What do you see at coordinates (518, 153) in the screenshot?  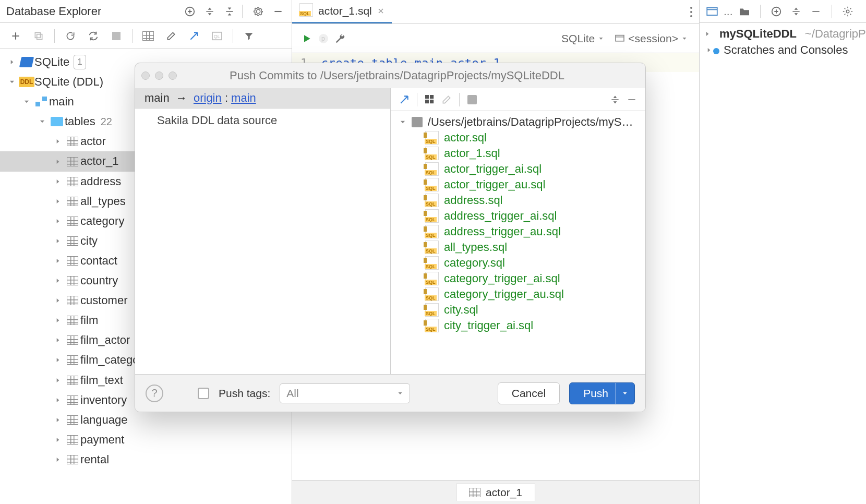 I see `changed-file: actor_1.sql` at bounding box center [518, 153].